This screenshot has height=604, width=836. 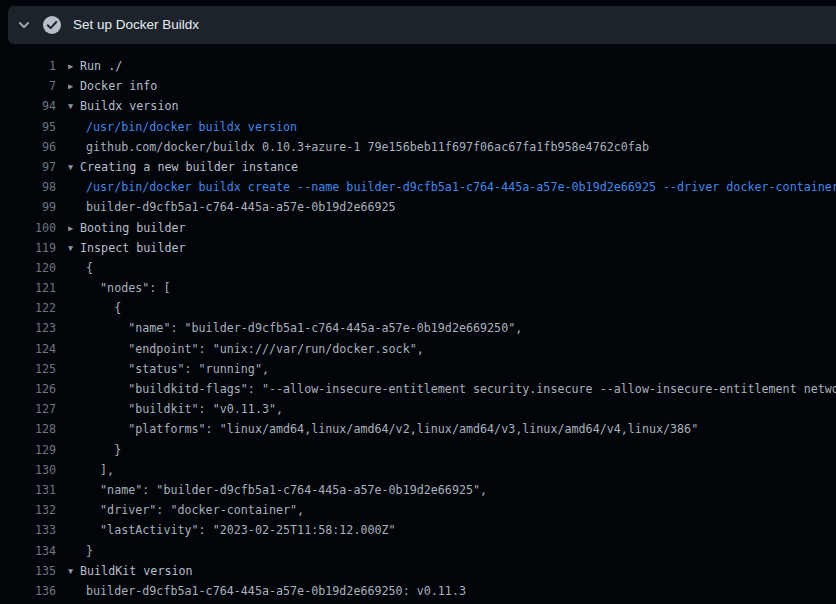 What do you see at coordinates (418, 66) in the screenshot?
I see `log-line: 1▶Run ./` at bounding box center [418, 66].